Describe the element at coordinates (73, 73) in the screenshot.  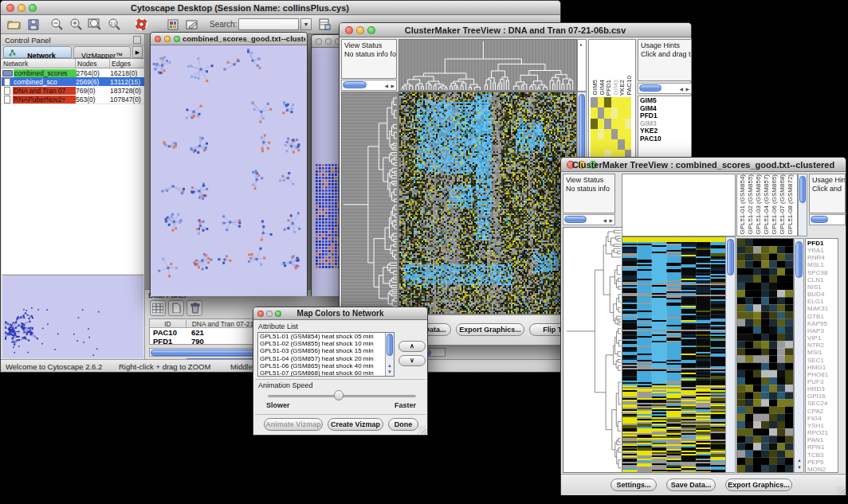
I see `network-list-row: combined_scores2764(0)16218(0)` at that location.